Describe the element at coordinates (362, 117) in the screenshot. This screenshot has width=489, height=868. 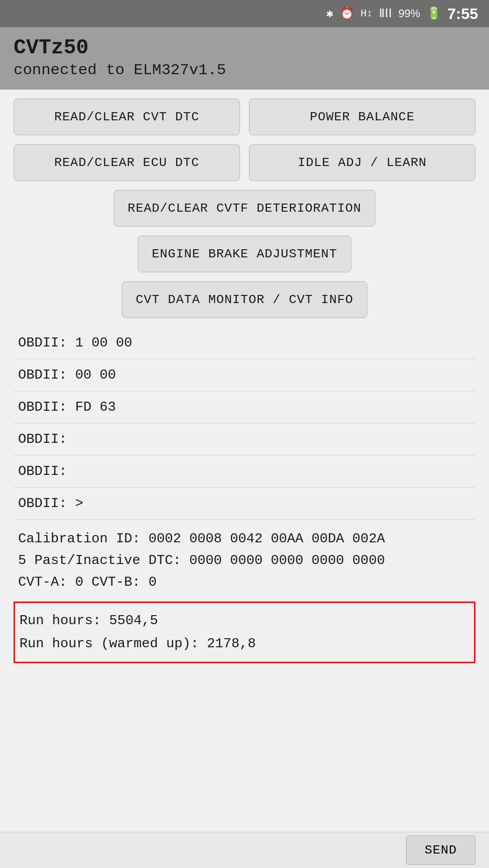
I see `power-balance-button: POWER BALANCE` at that location.